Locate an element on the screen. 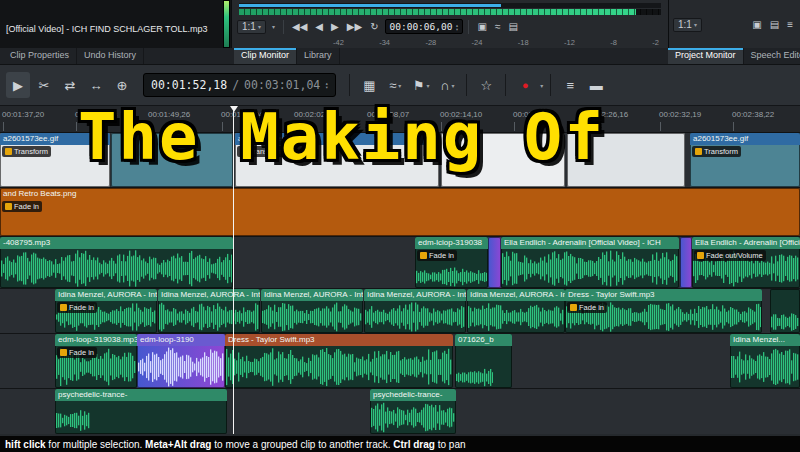  slip-tool-button: ↔ is located at coordinates (96, 85).